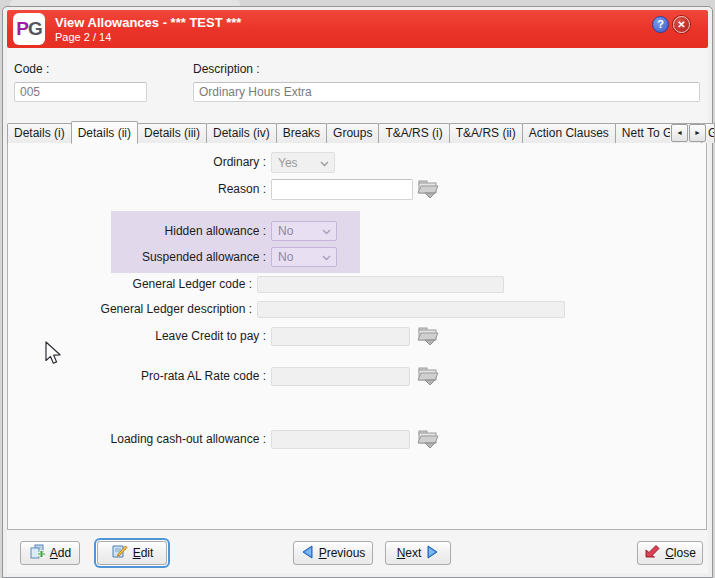  I want to click on add-button-label: Add, so click(60, 553).